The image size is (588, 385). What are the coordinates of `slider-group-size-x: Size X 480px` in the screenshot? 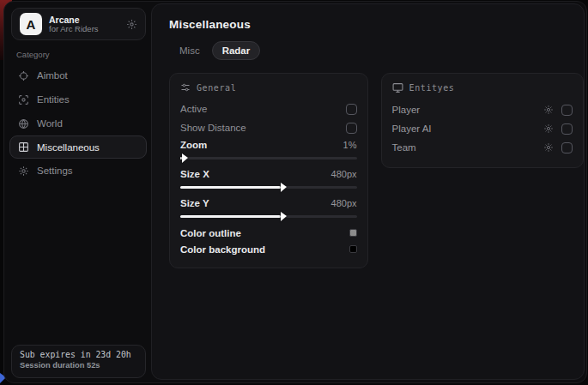 It's located at (269, 177).